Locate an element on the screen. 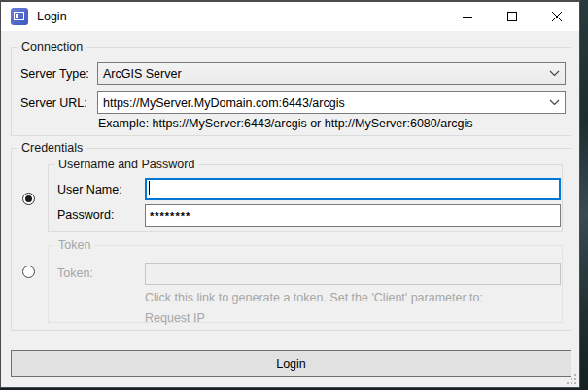  server-url-example-text: Example: https://MyServer:6443/arcgis or… is located at coordinates (286, 124).